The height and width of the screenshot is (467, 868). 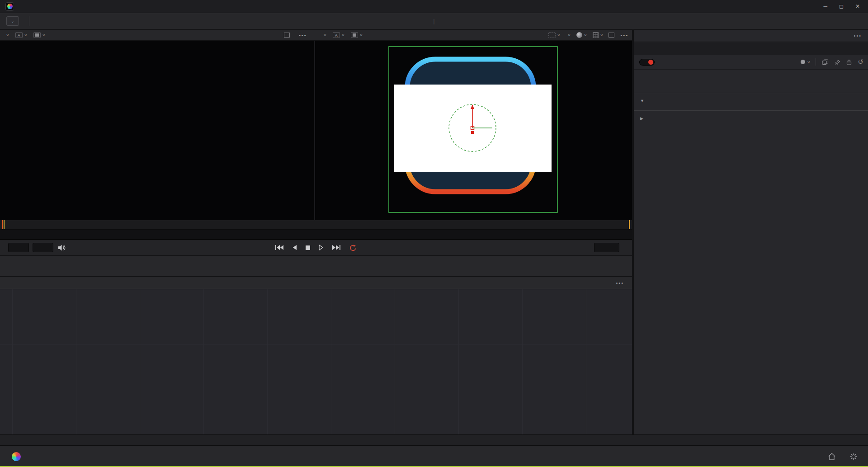 I want to click on page-navigation-bar, so click(x=434, y=456).